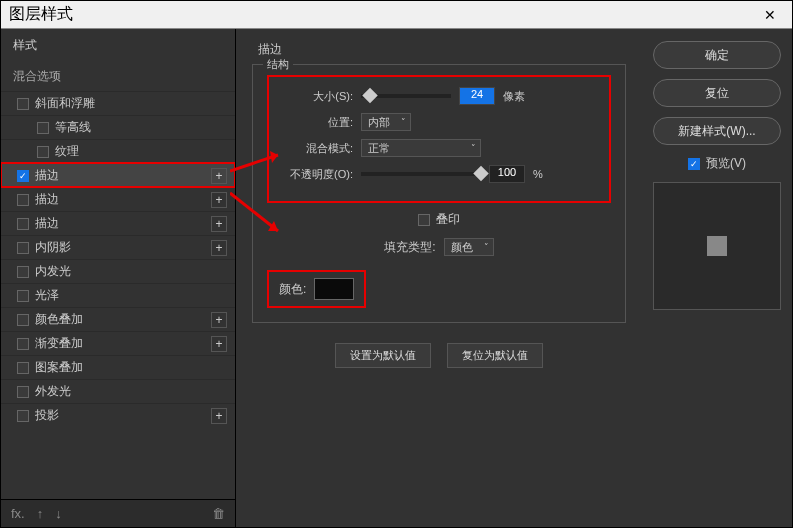 Image resolution: width=793 pixels, height=528 pixels. What do you see at coordinates (118, 175) in the screenshot?
I see `style-item: ✓描边+` at bounding box center [118, 175].